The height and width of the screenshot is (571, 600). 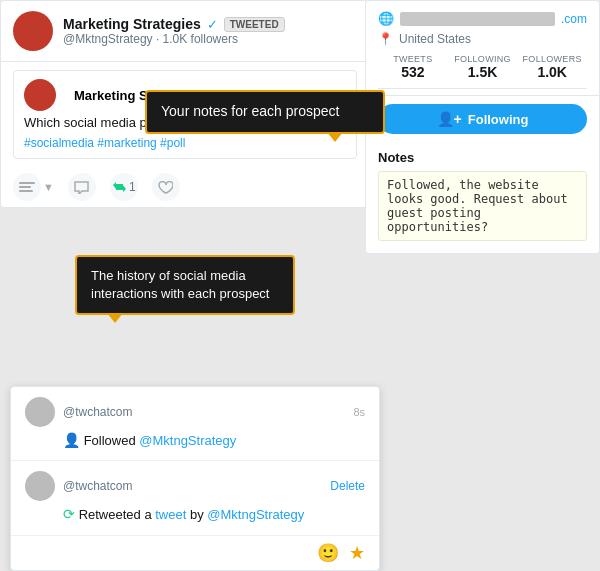 I want to click on delete-button: Delete, so click(x=348, y=486).